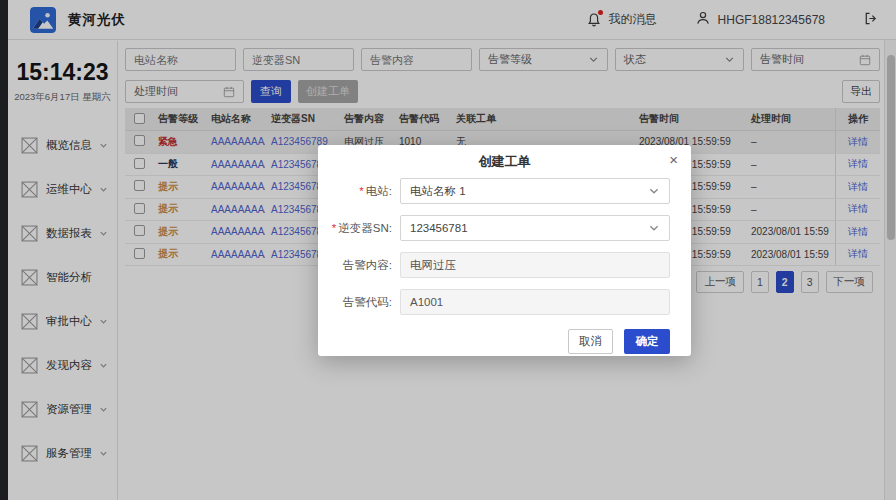  Describe the element at coordinates (494, 265) in the screenshot. I see `modal-field-alarm-content: 告警内容: 电网过压` at that location.